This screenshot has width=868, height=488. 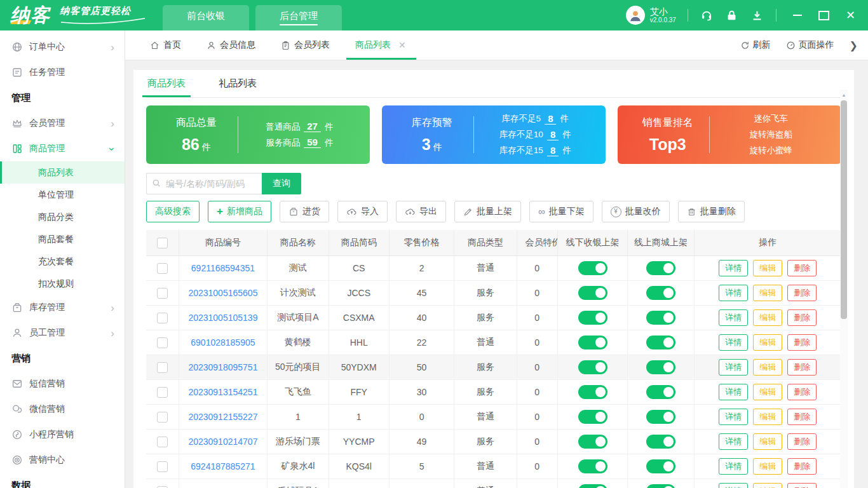 What do you see at coordinates (222, 318) in the screenshot?
I see `product-code-link: 20231005105139` at bounding box center [222, 318].